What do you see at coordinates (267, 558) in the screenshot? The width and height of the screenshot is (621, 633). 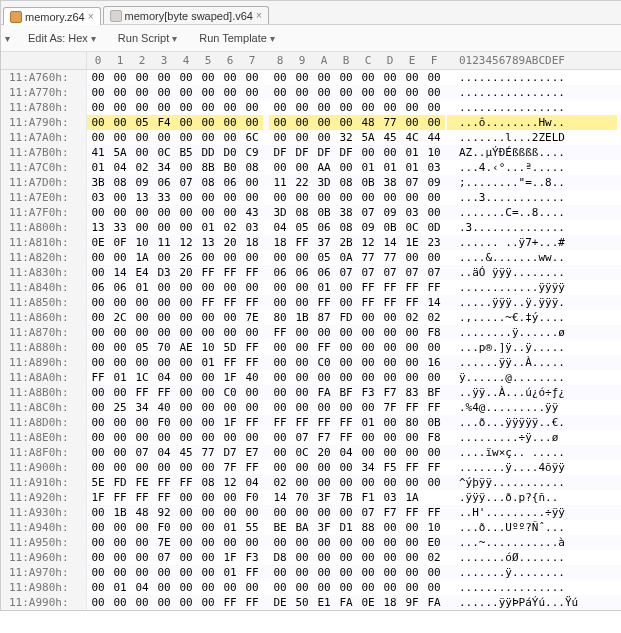 I see `hex-bytes: 0000000700001FF3D800000000000002` at bounding box center [267, 558].